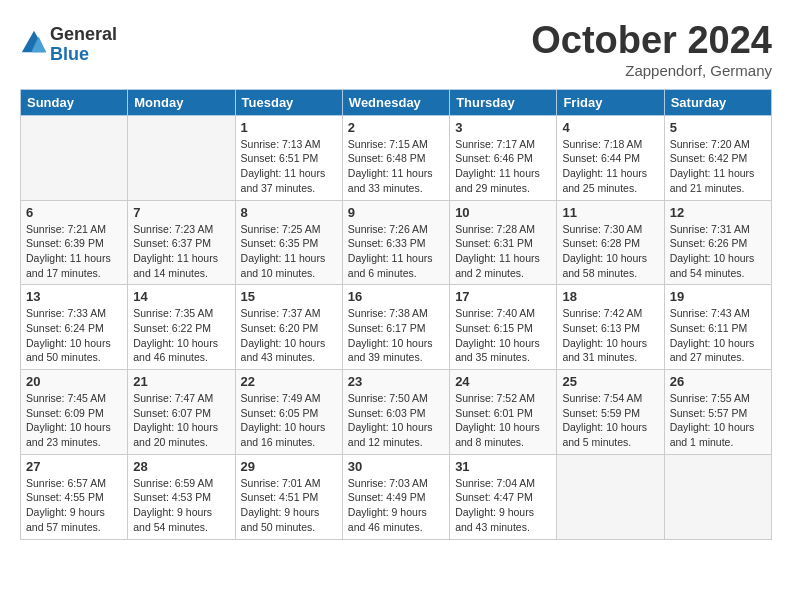  Describe the element at coordinates (610, 382) in the screenshot. I see `day-number: 25` at that location.